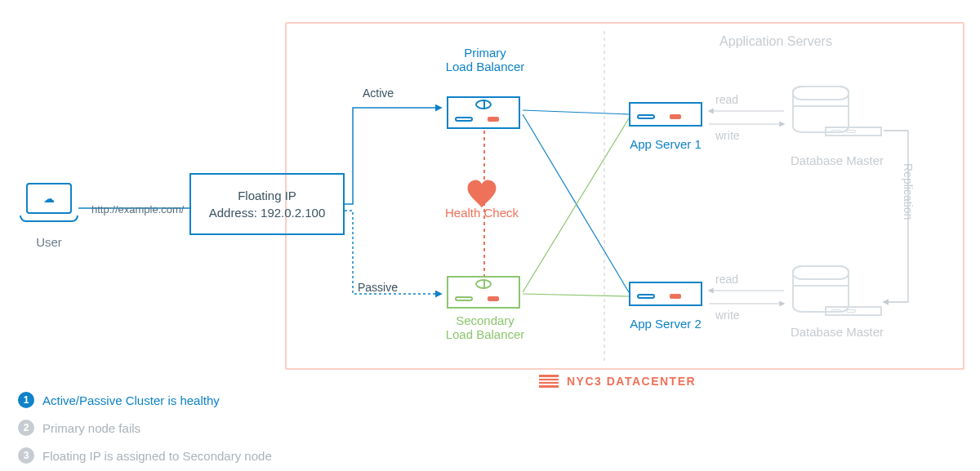  What do you see at coordinates (26, 400) in the screenshot?
I see `step-number: 1` at bounding box center [26, 400].